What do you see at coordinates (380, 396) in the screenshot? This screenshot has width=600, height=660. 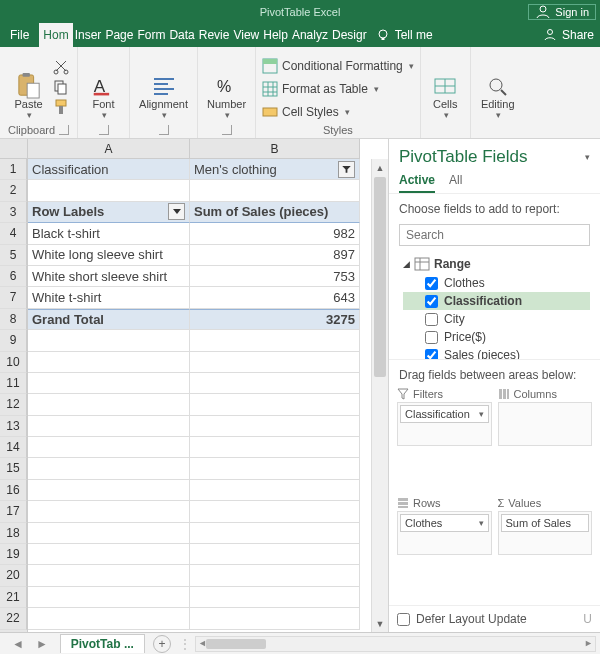 I see `vertical-scrollbar: ▲ ▼` at bounding box center [380, 396].